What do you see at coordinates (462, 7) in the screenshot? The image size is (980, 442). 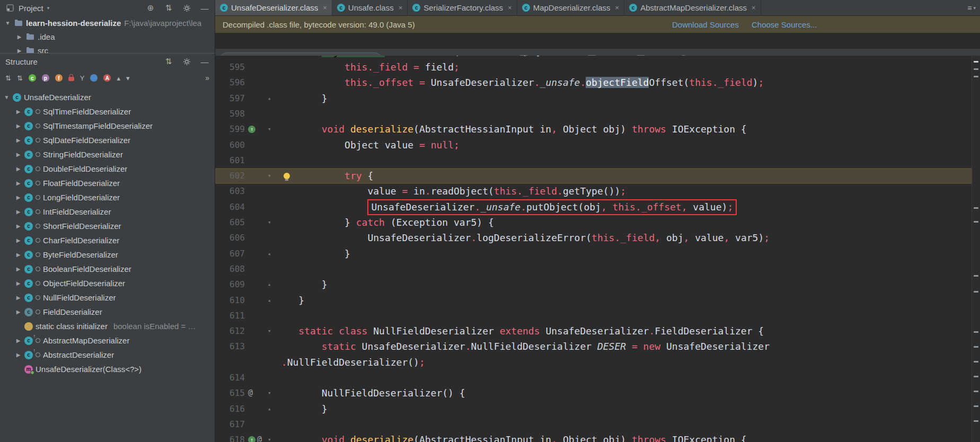 I see `editor-tab: cSerializerFactory.class×` at bounding box center [462, 7].